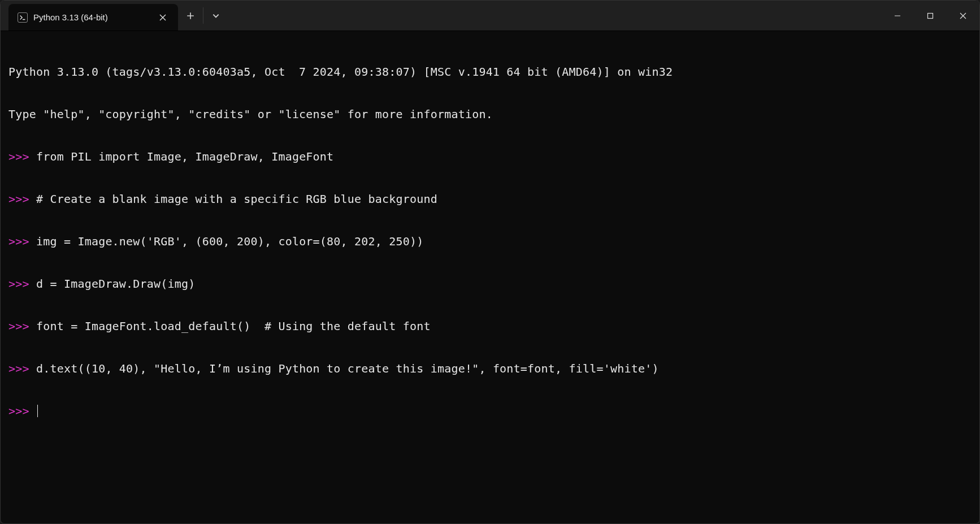  What do you see at coordinates (216, 16) in the screenshot?
I see `tab-dropdown-button` at bounding box center [216, 16].